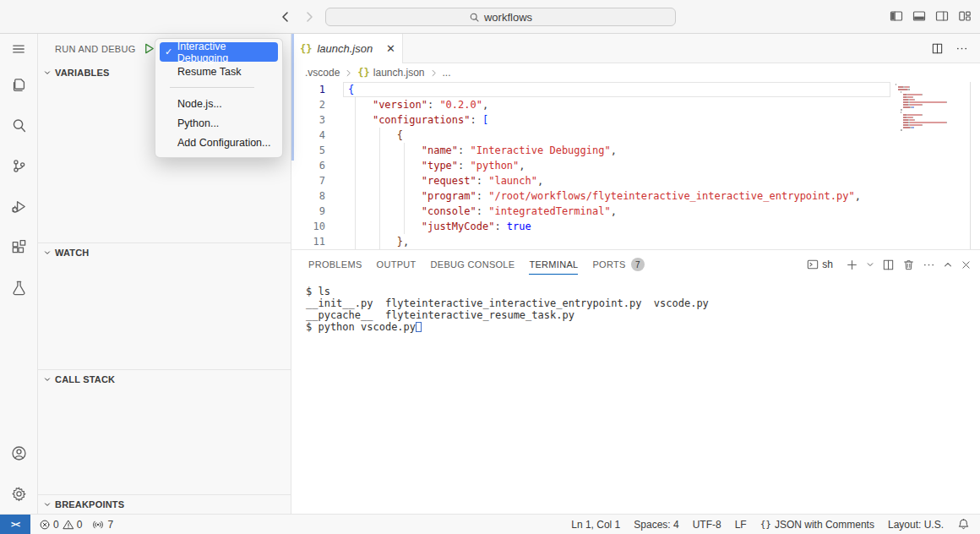  I want to click on tab-label: launch.json, so click(345, 49).